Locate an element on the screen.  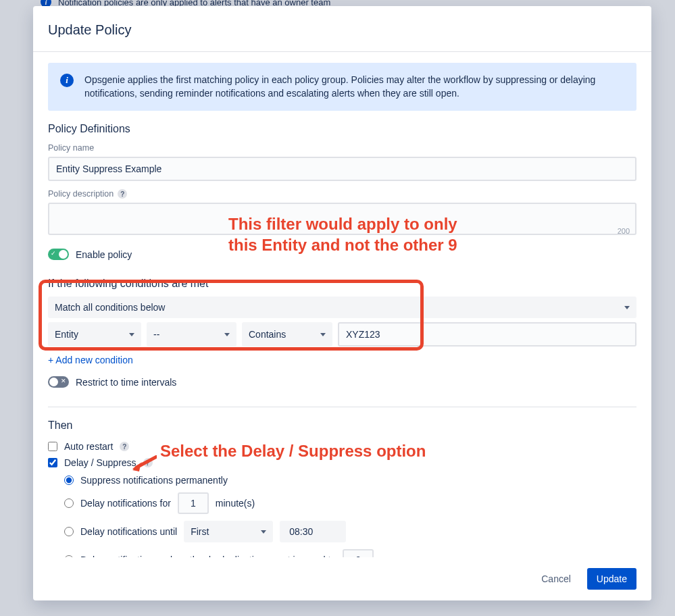
delay-until-time: 08:30 is located at coordinates (313, 532).